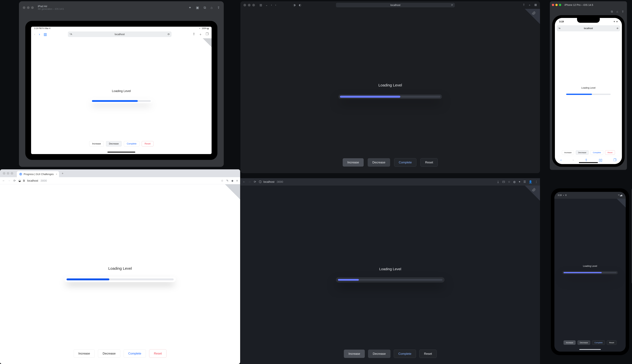 The image size is (632, 364). I want to click on extensions-puzzle-icon: ✦, so click(520, 182).